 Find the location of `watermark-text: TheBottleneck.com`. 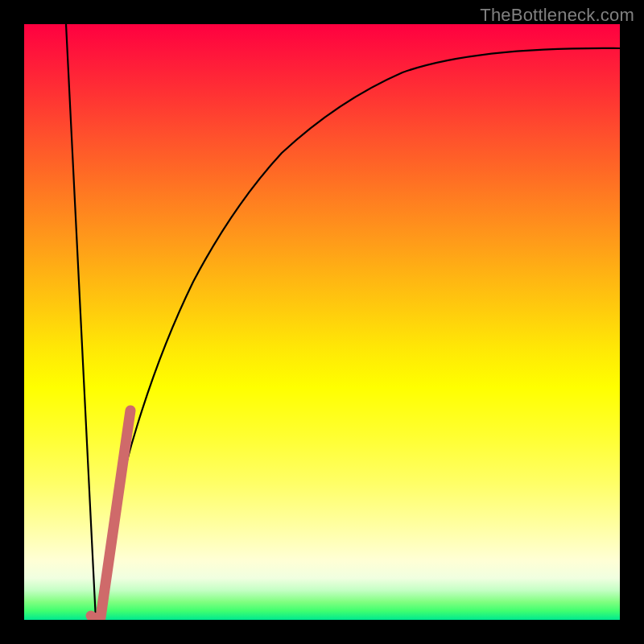

watermark-text: TheBottleneck.com is located at coordinates (557, 15).